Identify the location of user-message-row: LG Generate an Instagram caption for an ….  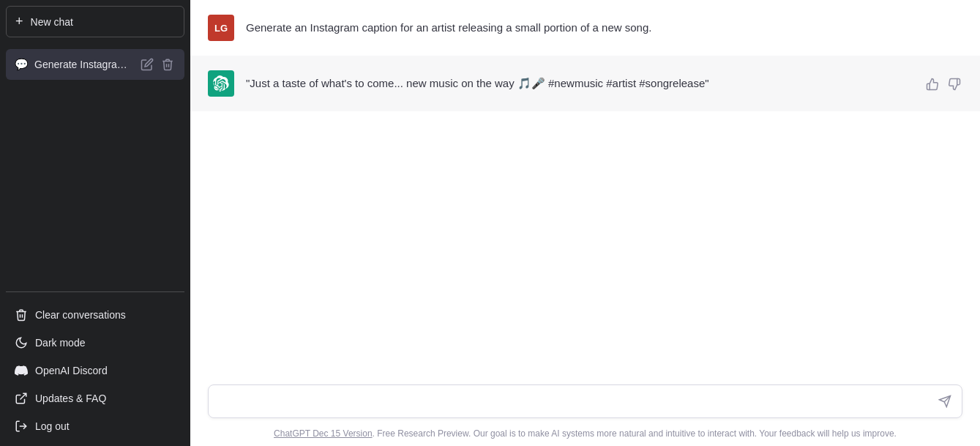
(586, 28).